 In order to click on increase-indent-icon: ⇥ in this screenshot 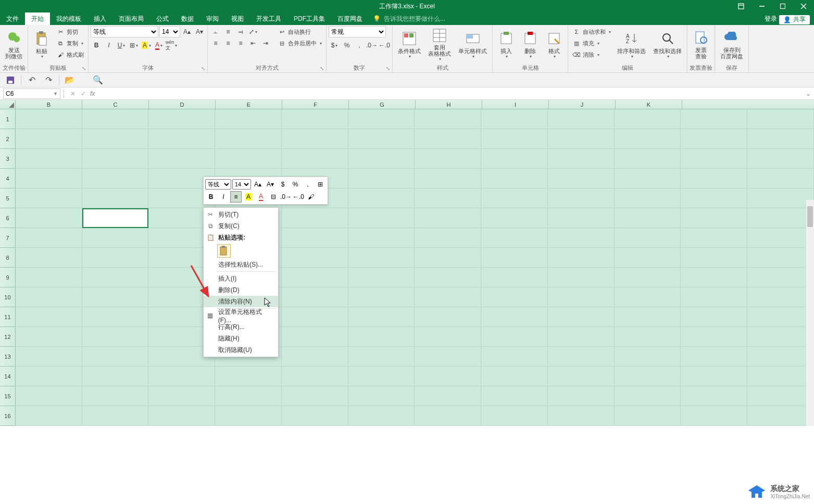, I will do `click(266, 43)`.